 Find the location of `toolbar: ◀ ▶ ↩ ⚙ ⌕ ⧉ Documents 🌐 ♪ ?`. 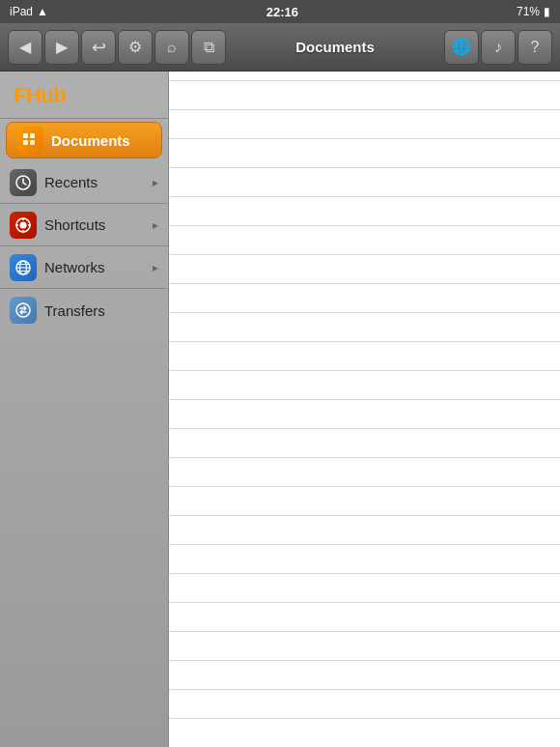

toolbar: ◀ ▶ ↩ ⚙ ⌕ ⧉ Documents 🌐 ♪ ? is located at coordinates (280, 47).